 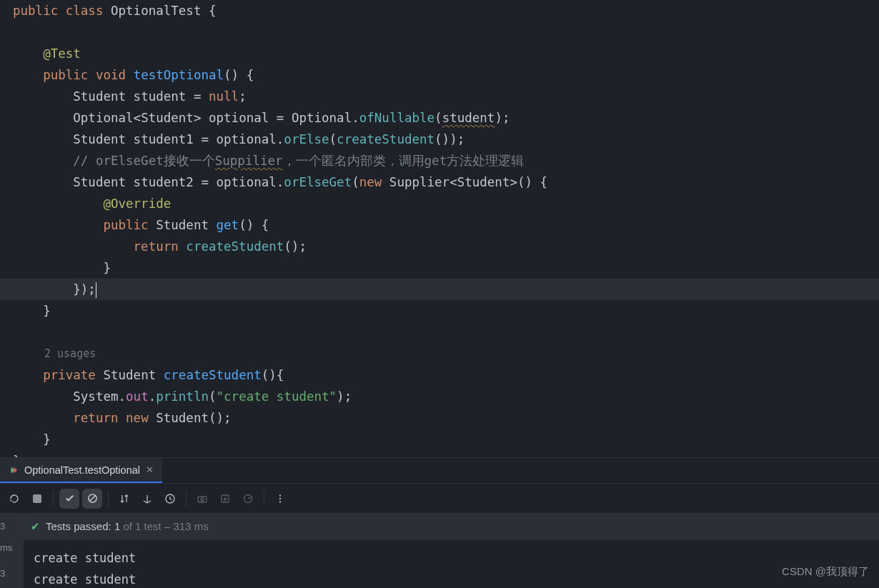 What do you see at coordinates (36, 527) in the screenshot?
I see `check-icon: ✔` at bounding box center [36, 527].